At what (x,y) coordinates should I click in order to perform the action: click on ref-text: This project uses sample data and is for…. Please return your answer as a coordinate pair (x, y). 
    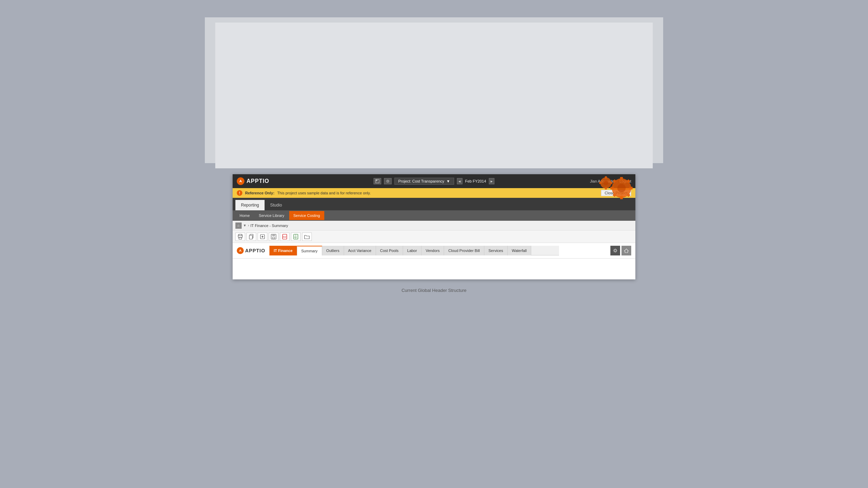
    Looking at the image, I should click on (324, 193).